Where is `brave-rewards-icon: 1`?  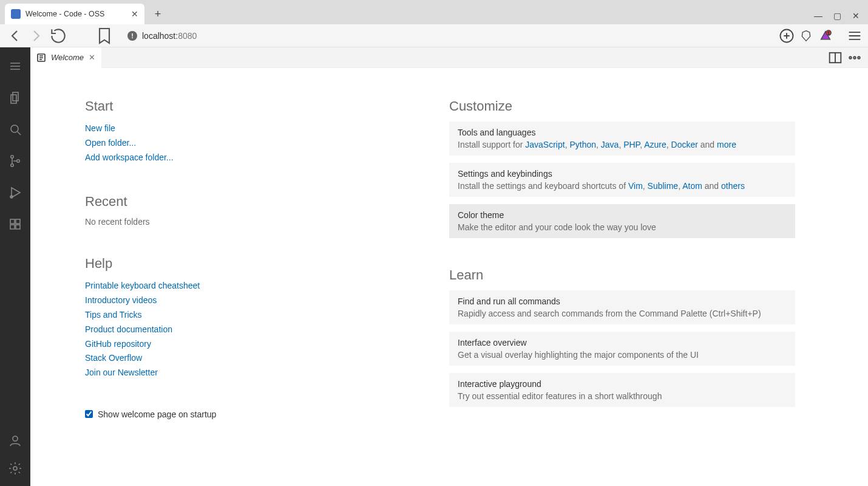
brave-rewards-icon: 1 is located at coordinates (826, 36).